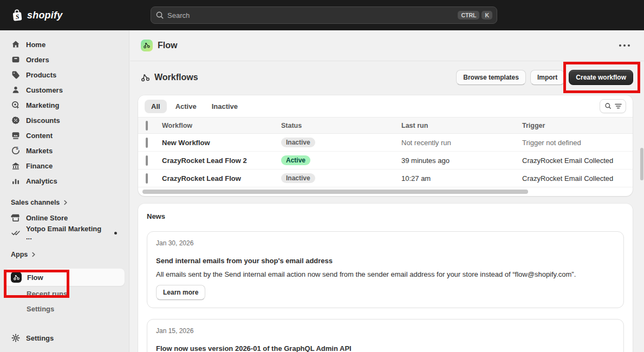 Image resolution: width=644 pixels, height=352 pixels. Describe the element at coordinates (386, 143) in the screenshot. I see `table-row: New Workflow Inactive Not recently run T…` at that location.